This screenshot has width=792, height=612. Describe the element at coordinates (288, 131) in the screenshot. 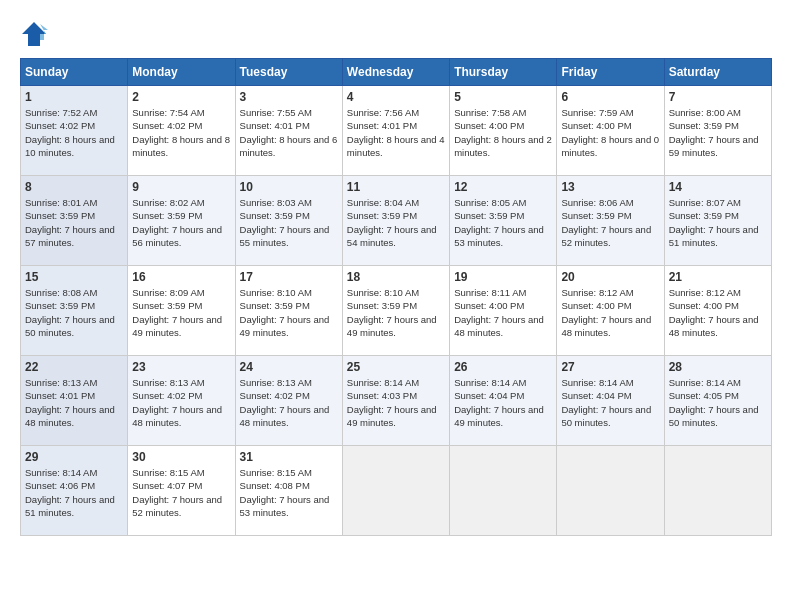

I see `calendar-cell: 3 Sunrise: 7:55 AM Sunset: 4:01 PM Dayli…` at that location.